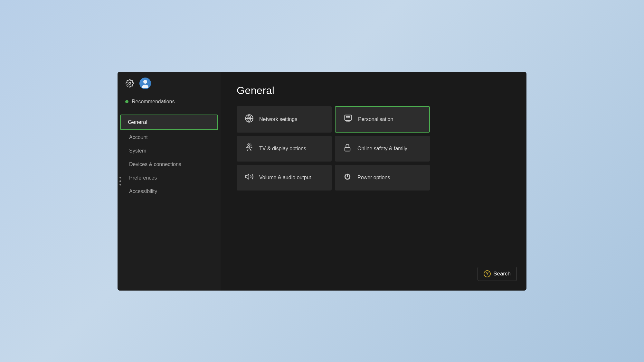 This screenshot has height=362, width=644. Describe the element at coordinates (155, 164) in the screenshot. I see `sidebar-devices-label: Devices & connections` at that location.